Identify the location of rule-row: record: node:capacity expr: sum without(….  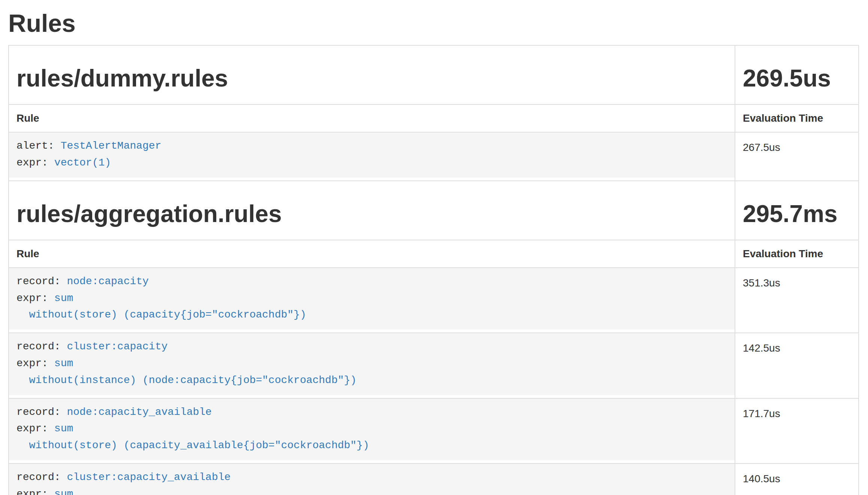
(434, 300).